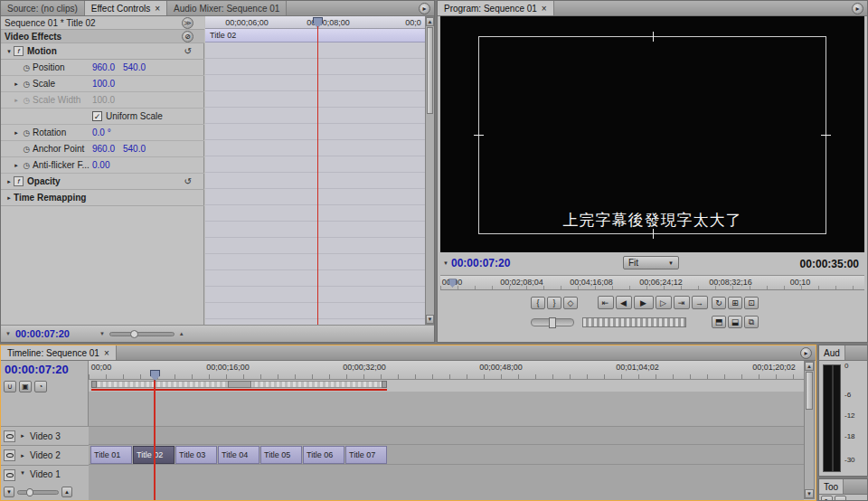 The image size is (868, 501). I want to click on effects-badge-icon: ⊘, so click(188, 36).